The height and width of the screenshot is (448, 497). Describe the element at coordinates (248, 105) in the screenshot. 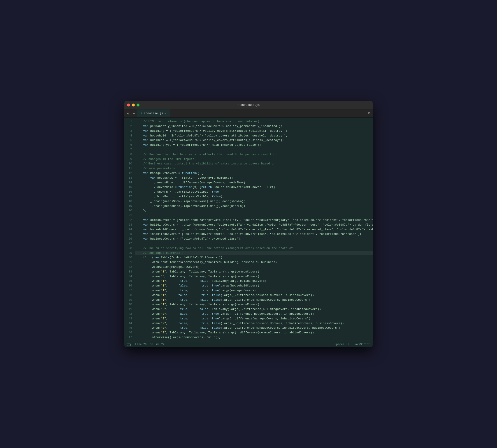

I see `window-title: ⚡ showcase.js` at that location.